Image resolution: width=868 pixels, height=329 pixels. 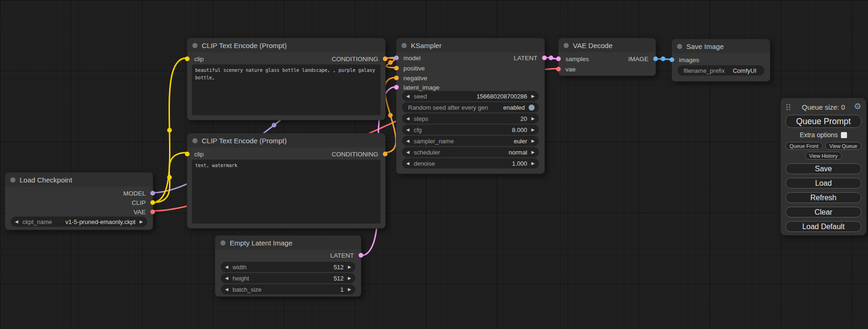 I want to click on widget-width: ◀ width 512 ▶, so click(x=288, y=267).